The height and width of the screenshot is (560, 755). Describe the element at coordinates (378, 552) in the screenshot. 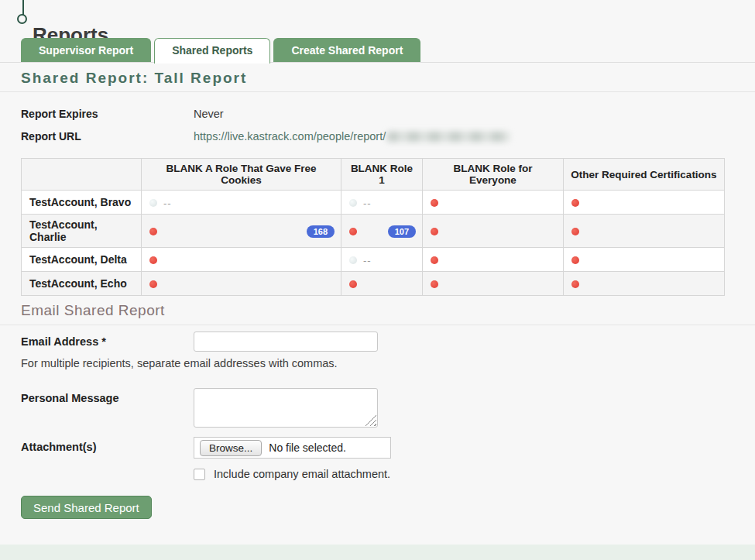

I see `footer-bar` at that location.